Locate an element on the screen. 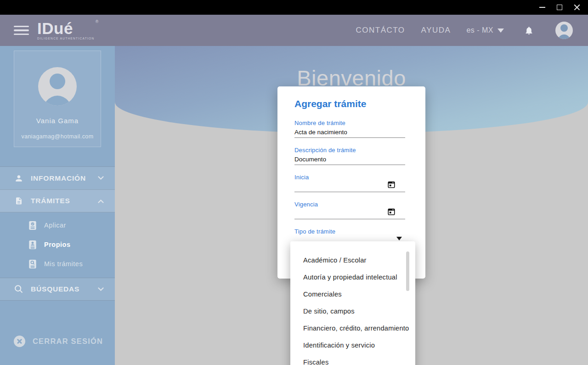  inicia-input is located at coordinates (350, 187).